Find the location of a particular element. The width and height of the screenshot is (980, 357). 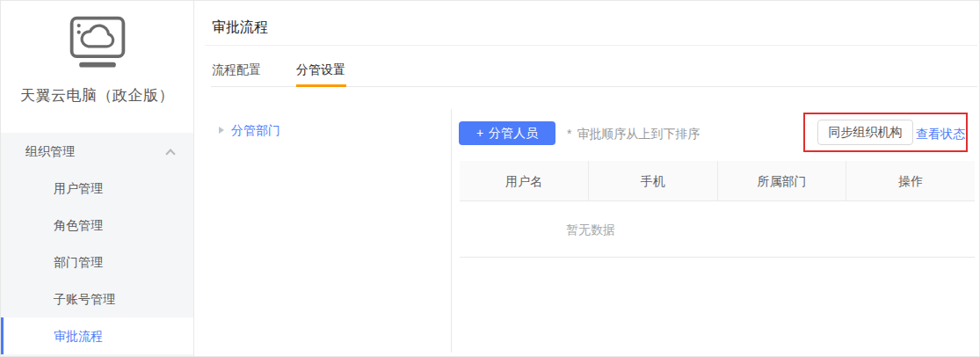

sidebar-item-role-management: 角色管理 is located at coordinates (97, 225).